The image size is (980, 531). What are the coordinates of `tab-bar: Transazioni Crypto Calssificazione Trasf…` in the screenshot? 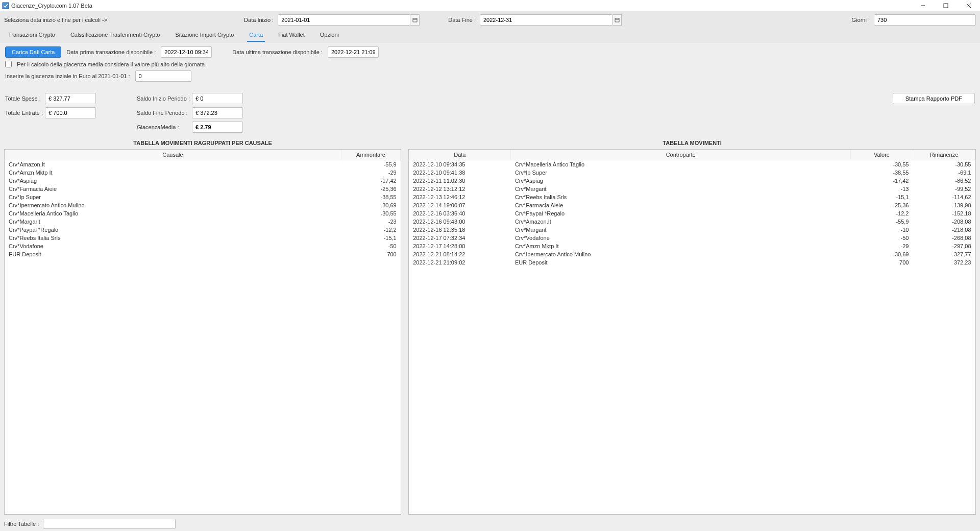 It's located at (490, 36).